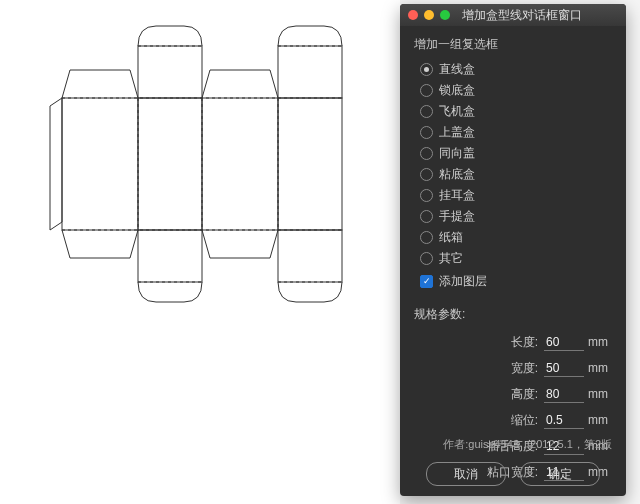  I want to click on zoom-icon, so click(445, 15).